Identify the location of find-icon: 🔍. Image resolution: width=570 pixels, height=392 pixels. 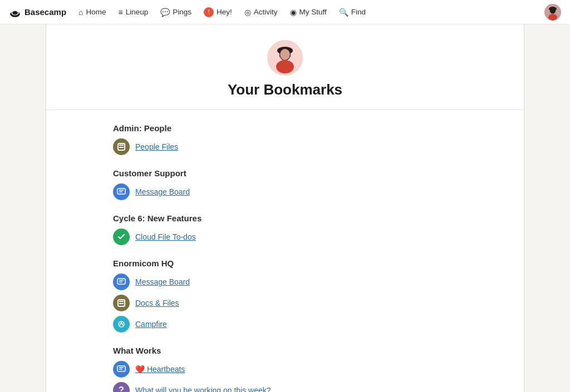
(344, 12).